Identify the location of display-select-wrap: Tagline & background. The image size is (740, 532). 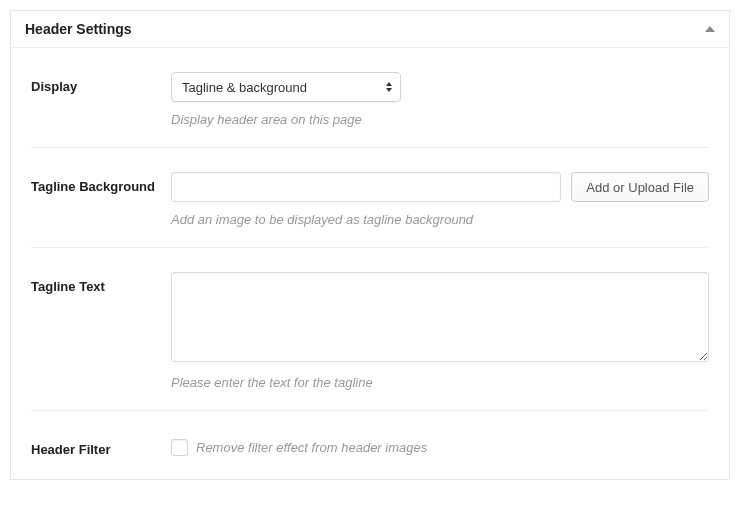
(286, 87).